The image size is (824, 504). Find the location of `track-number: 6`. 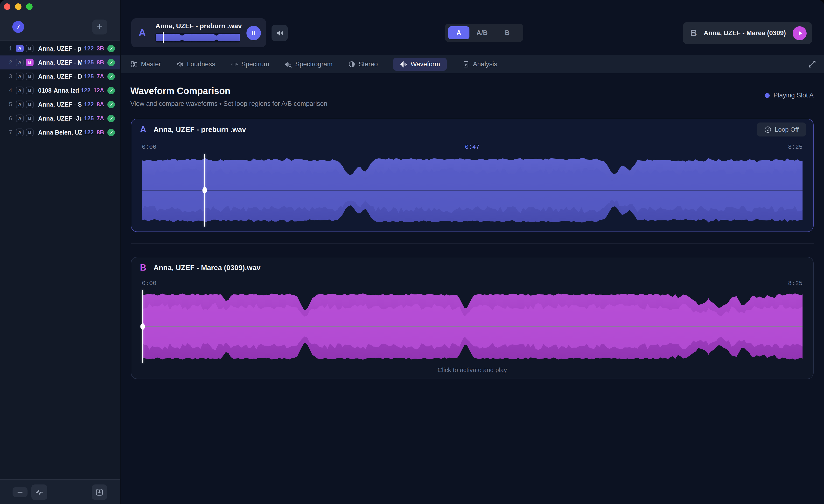

track-number: 6 is located at coordinates (8, 118).